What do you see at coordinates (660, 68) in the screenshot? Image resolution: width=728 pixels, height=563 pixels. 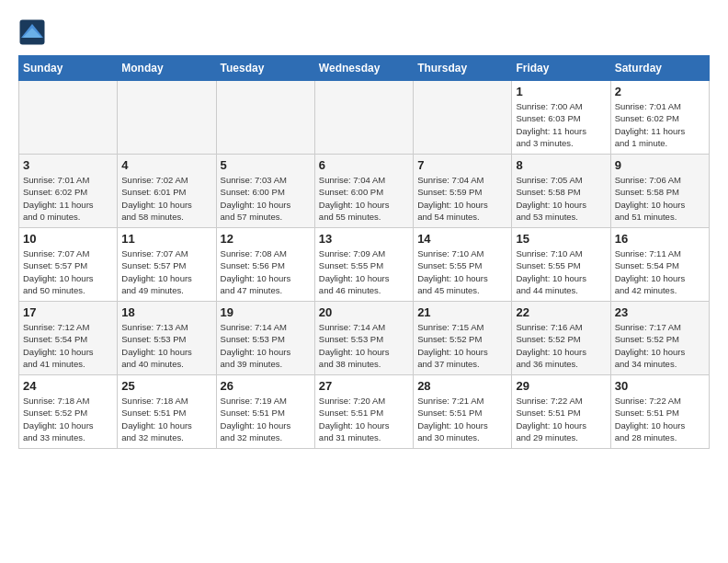 I see `weekday-header: Saturday` at bounding box center [660, 68].